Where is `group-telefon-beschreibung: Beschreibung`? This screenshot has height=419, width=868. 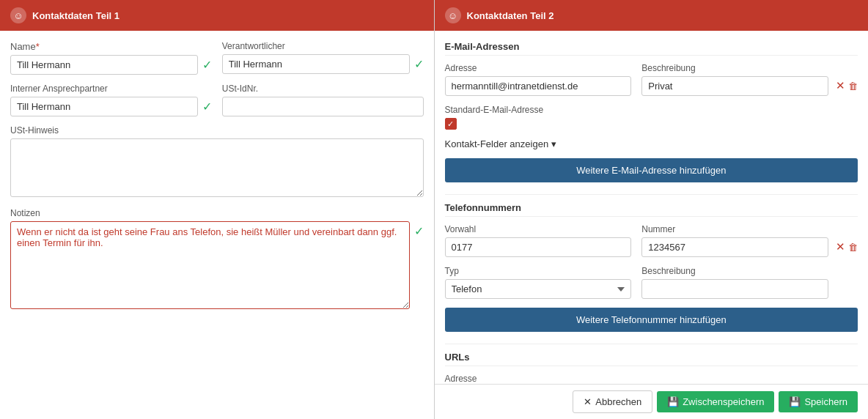 group-telefon-beschreibung: Beschreibung is located at coordinates (735, 283).